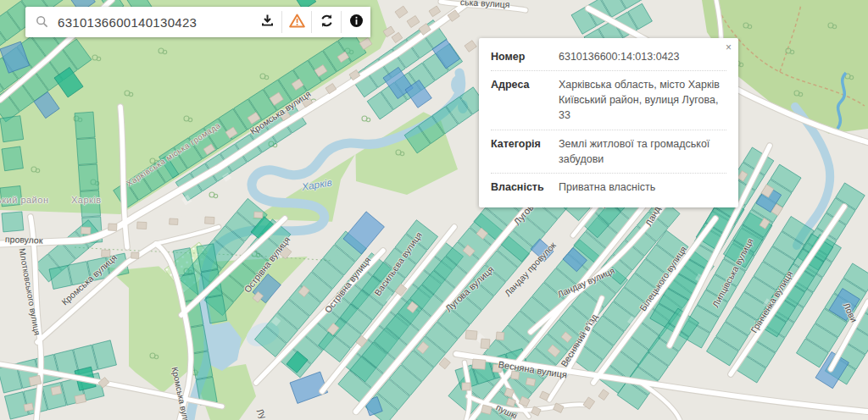 This screenshot has width=868, height=420. Describe the element at coordinates (643, 100) in the screenshot. I see `popup-row-value: Харківська область, місто Харків Київськ…` at that location.